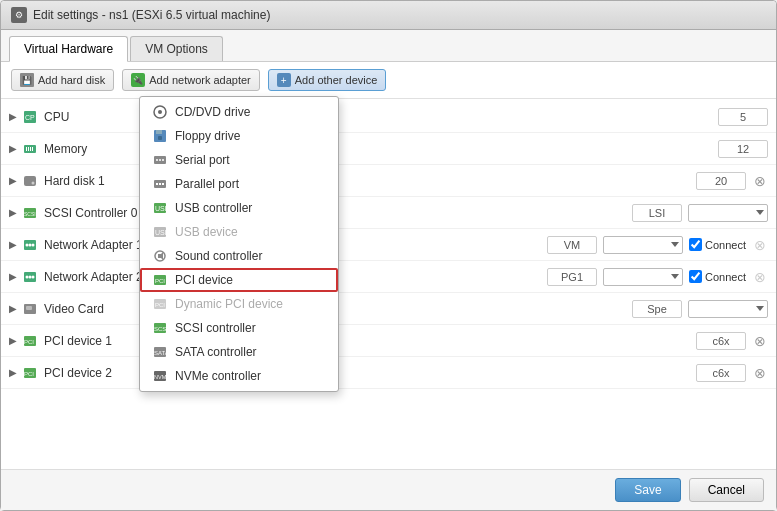 The height and width of the screenshot is (511, 777). I want to click on net2-connect-label: Connect, so click(718, 276).